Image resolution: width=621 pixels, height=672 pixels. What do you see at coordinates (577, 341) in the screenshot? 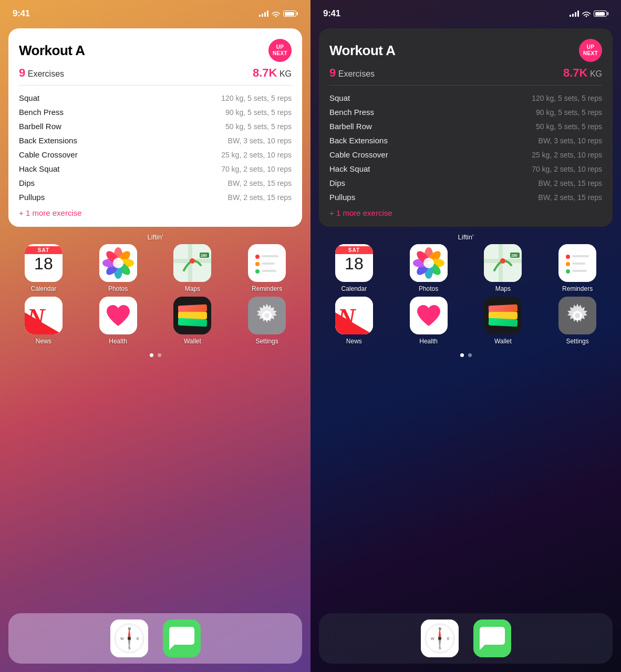
I see `app-label-settings-dark: Settings` at bounding box center [577, 341].